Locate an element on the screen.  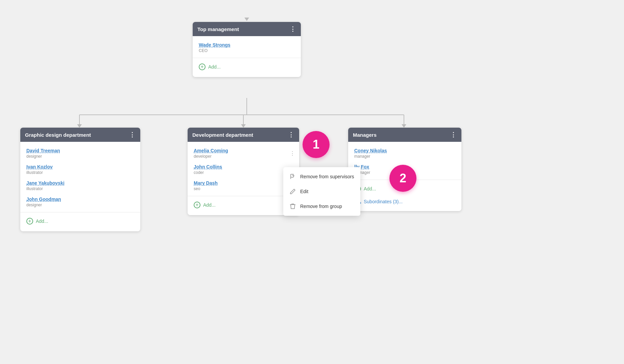
person-name-mary: Mary Dash is located at coordinates (243, 183).